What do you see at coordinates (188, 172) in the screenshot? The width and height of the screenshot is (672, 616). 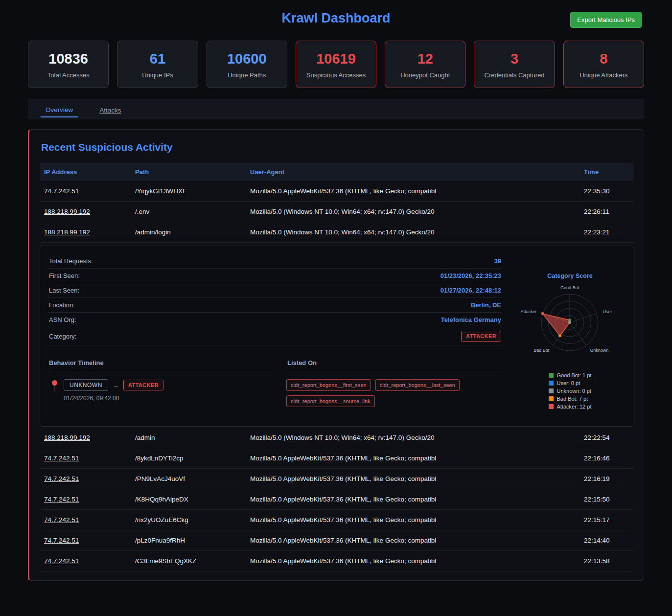 I see `col-path: Path` at bounding box center [188, 172].